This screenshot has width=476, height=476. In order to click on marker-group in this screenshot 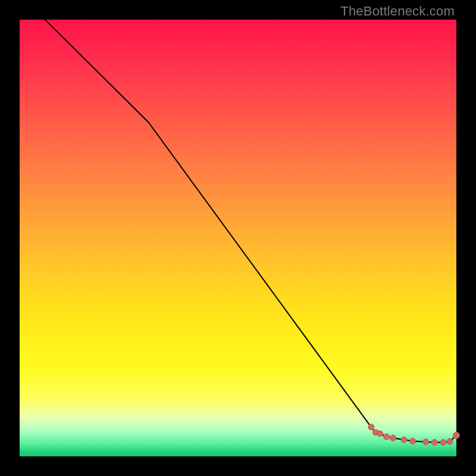, I will do `click(414, 435)`.